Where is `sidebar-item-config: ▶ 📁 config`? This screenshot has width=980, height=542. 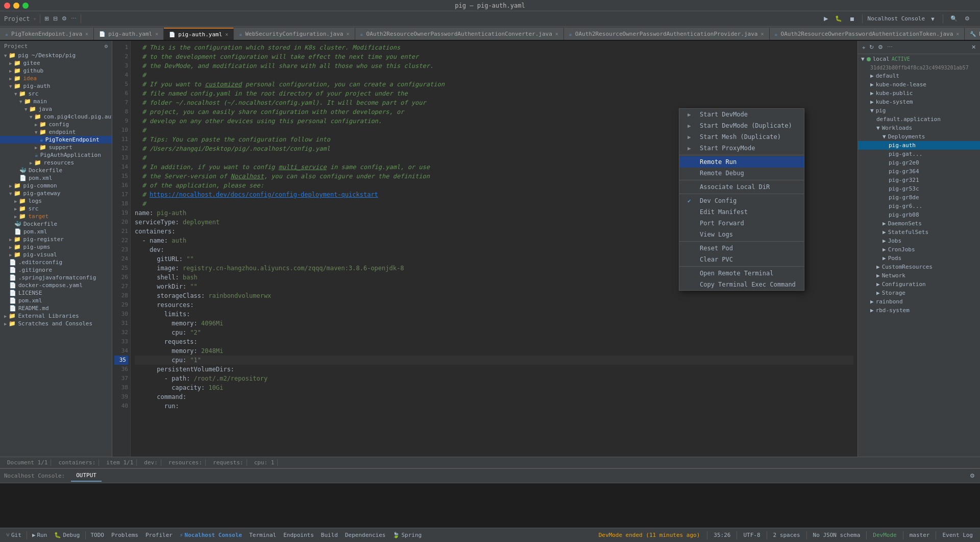
sidebar-item-config: ▶ 📁 config is located at coordinates (56, 125).